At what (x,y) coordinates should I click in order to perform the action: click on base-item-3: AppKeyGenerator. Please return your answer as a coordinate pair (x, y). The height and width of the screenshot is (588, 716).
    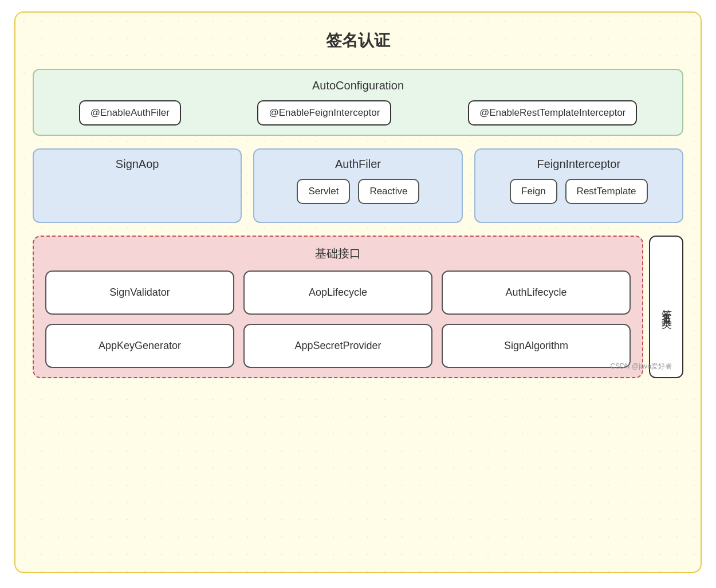
    Looking at the image, I should click on (140, 346).